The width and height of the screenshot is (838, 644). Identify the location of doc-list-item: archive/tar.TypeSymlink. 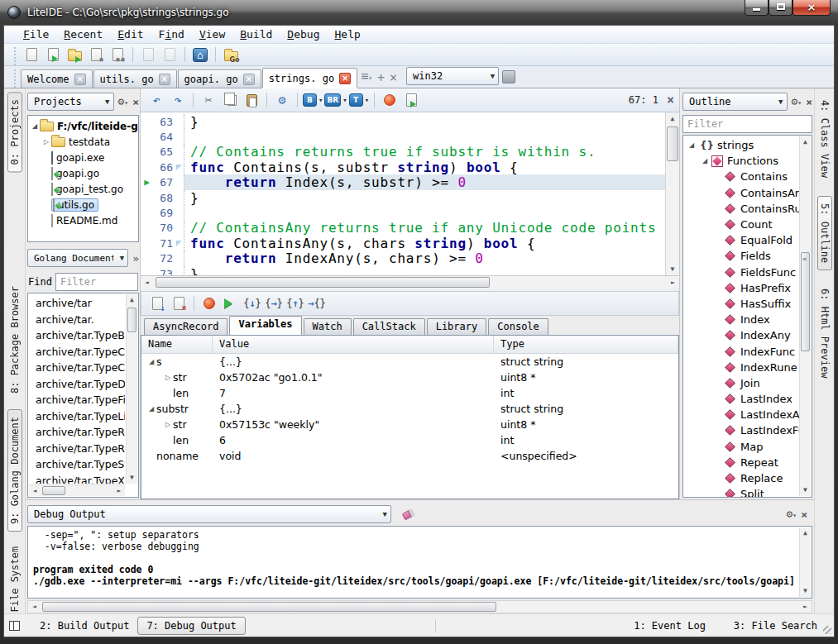
(78, 465).